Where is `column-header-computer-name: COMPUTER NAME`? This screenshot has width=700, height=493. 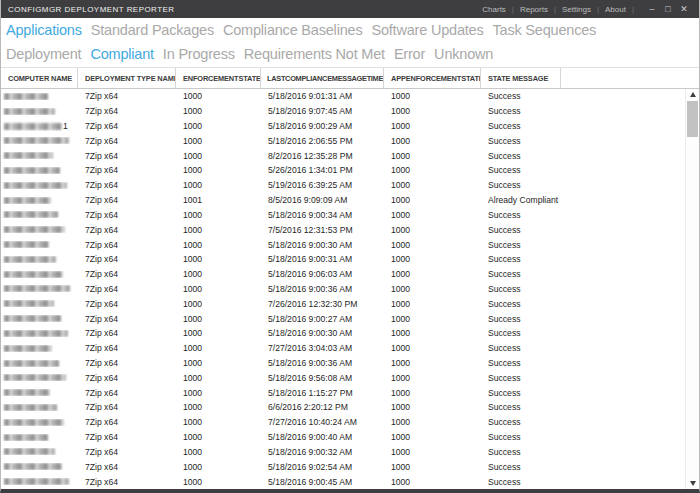 column-header-computer-name: COMPUTER NAME is located at coordinates (40, 78).